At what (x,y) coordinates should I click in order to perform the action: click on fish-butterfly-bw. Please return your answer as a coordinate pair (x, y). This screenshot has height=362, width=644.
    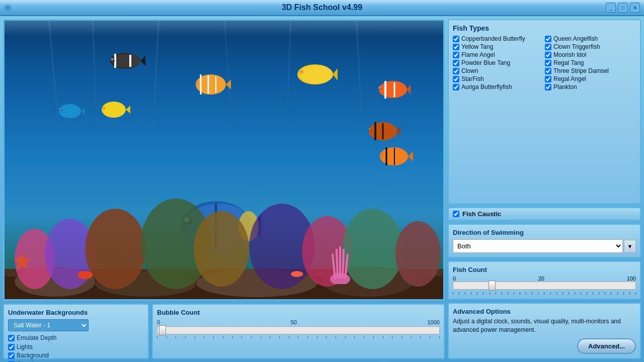
    Looking at the image, I should click on (125, 61).